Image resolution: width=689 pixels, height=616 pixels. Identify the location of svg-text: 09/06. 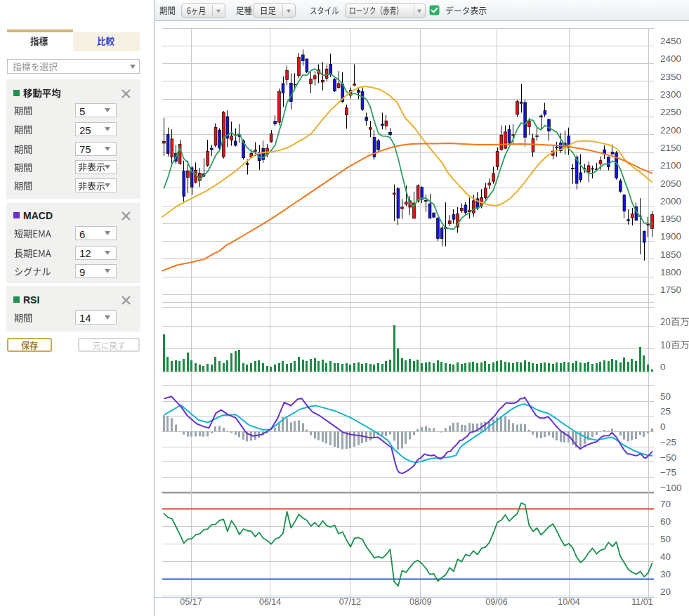
(496, 602).